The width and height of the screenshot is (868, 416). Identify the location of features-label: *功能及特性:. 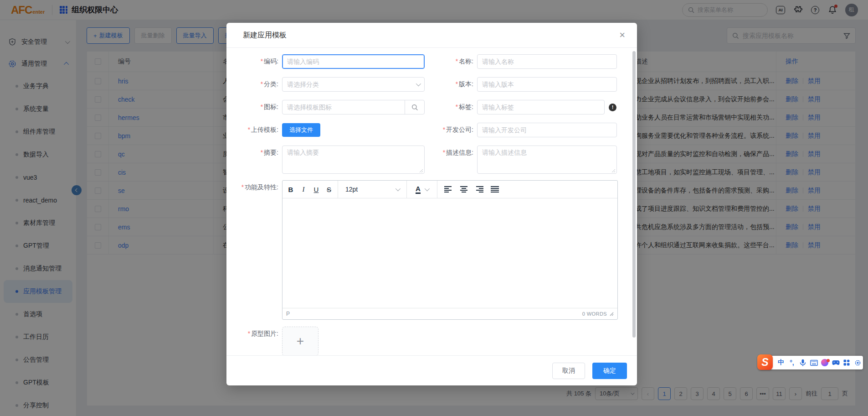
(260, 186).